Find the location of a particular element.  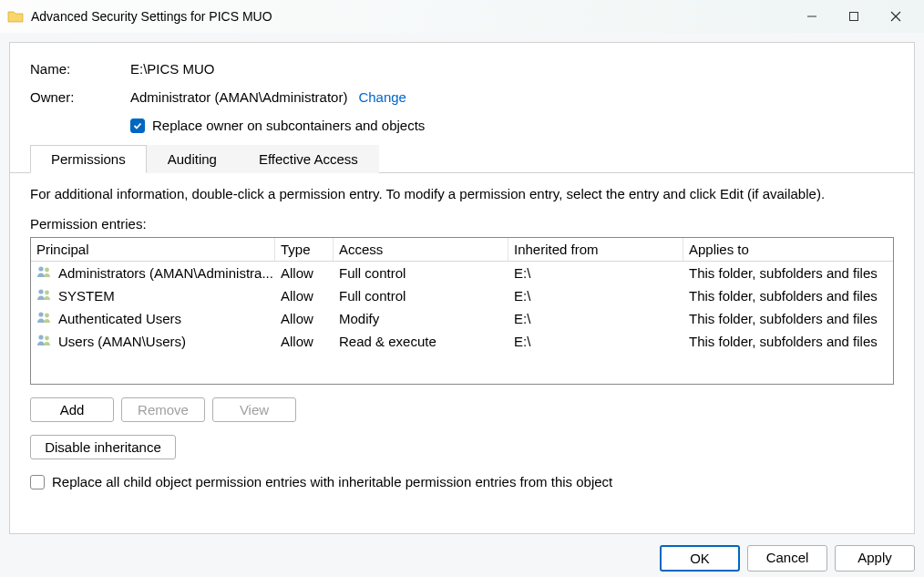

table-row: Users (AMAN\Users)AllowRead & executeE:\… is located at coordinates (462, 341).